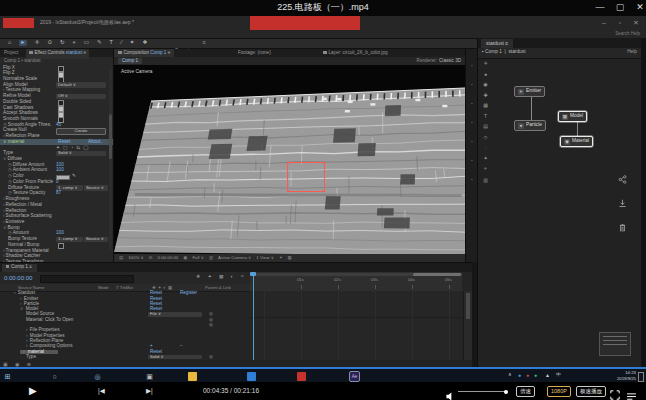 The image size is (646, 400). I want to click on volume-slider, so click(482, 392).